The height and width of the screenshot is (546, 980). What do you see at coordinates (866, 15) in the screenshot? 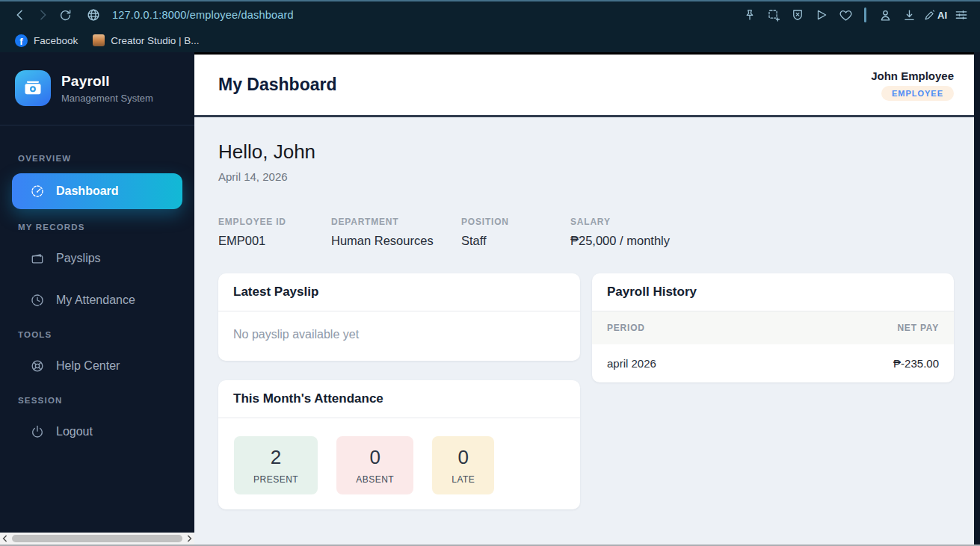
I see `toolbar-separator` at bounding box center [866, 15].